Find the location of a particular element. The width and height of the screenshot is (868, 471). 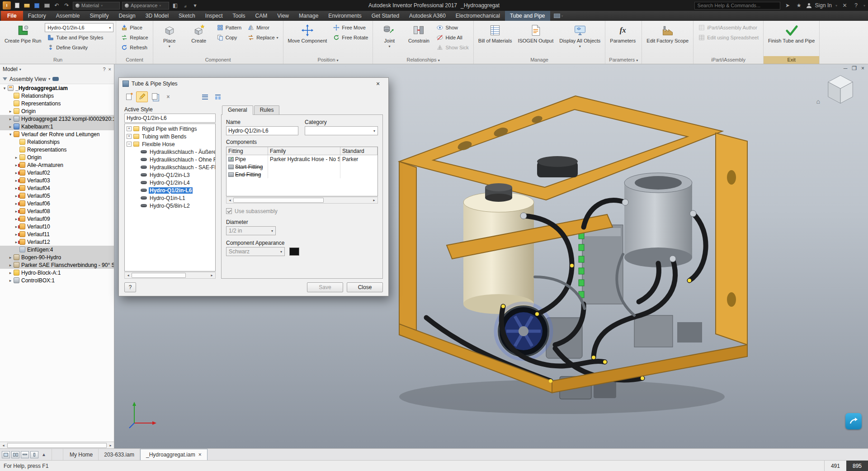

scroll-right-icon: ▸ is located at coordinates (374, 200).